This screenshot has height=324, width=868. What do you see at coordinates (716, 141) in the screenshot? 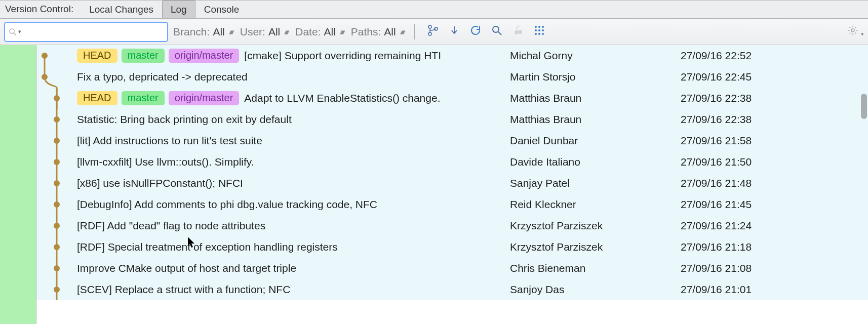
I see `commit-date: 27/09/16 21:58` at bounding box center [716, 141].